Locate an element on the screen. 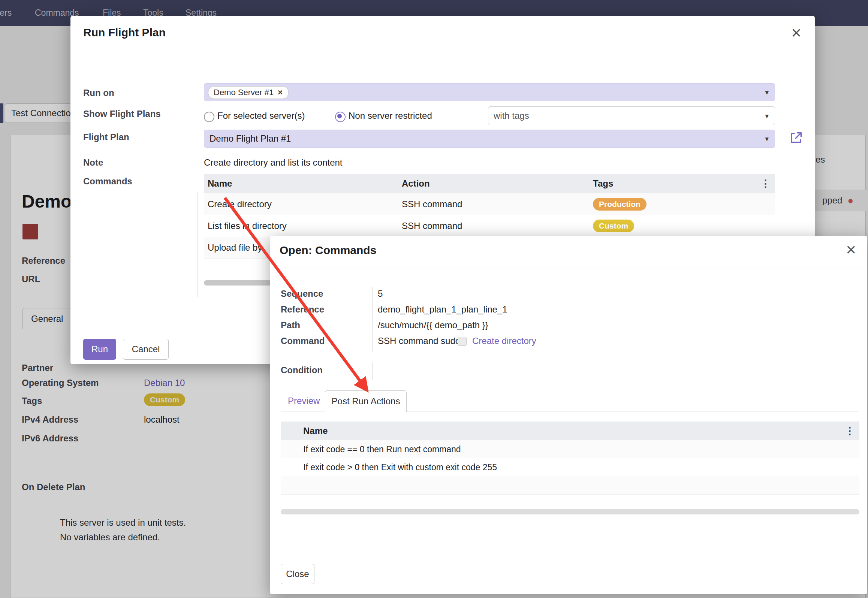 This screenshot has height=598, width=868. run-modal-title: Run Flight Plan is located at coordinates (124, 33).